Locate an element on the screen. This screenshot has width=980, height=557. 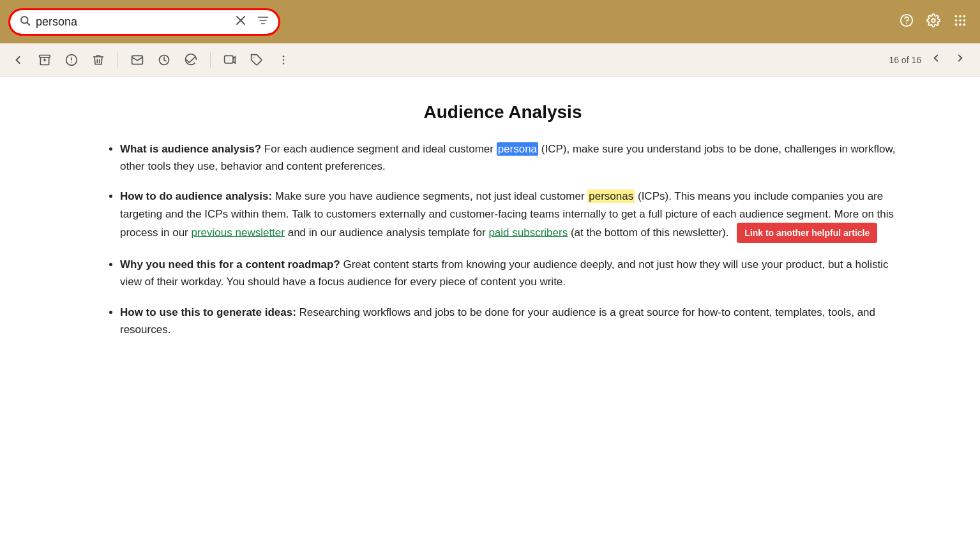
list-item: How to do audience analysis: Make sure y… is located at coordinates (512, 216).